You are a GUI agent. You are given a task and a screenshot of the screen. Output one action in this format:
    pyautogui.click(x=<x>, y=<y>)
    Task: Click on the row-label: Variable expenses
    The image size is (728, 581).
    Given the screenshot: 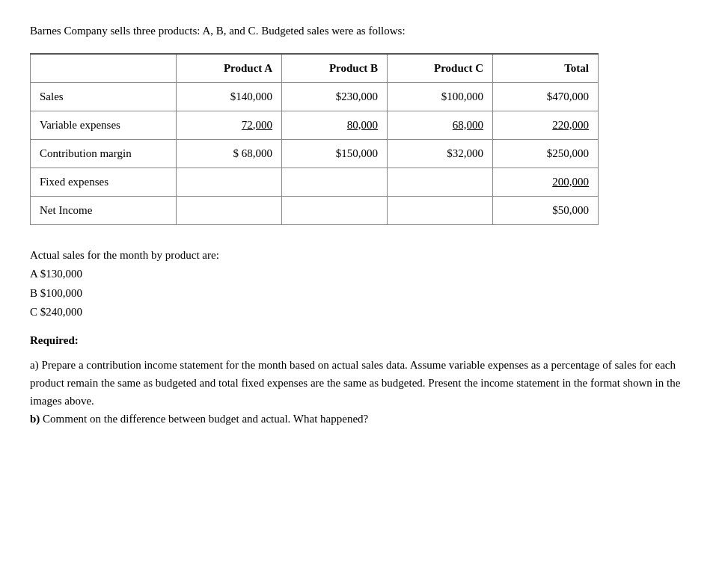 What is the action you would take?
    pyautogui.click(x=103, y=125)
    